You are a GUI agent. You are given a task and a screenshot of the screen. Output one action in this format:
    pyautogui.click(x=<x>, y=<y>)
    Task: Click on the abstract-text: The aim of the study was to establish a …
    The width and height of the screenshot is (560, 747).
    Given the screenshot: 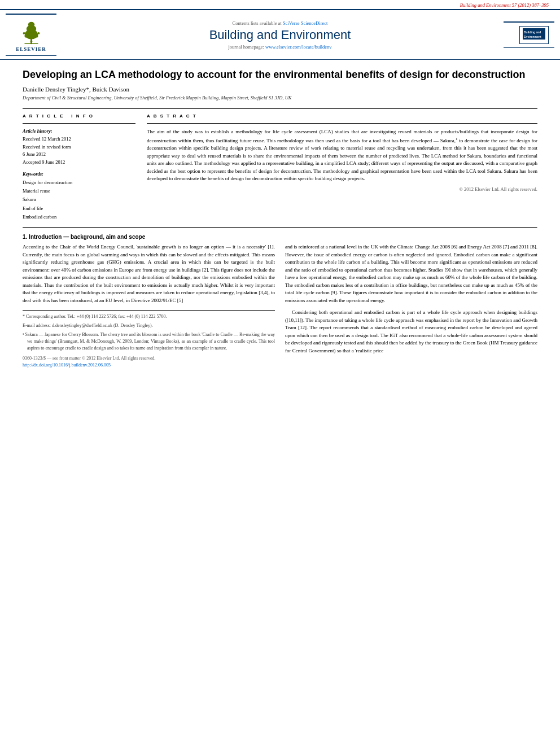 What is the action you would take?
    pyautogui.click(x=342, y=156)
    